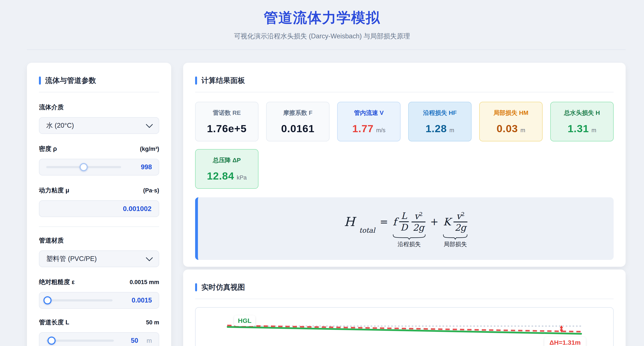 The image size is (644, 346). What do you see at coordinates (151, 191) in the screenshot?
I see `viscosity-unit-label: (Pa·s)` at bounding box center [151, 191].